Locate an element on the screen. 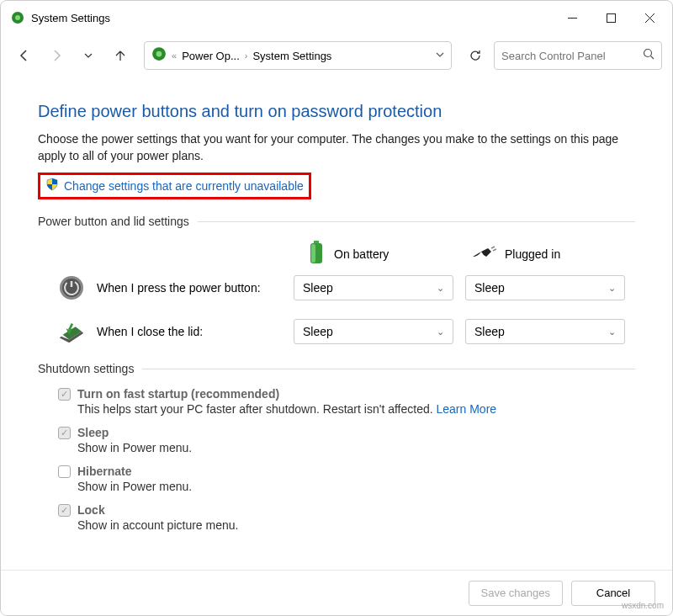 Image resolution: width=673 pixels, height=616 pixels. lid-battery-dropdown: Sleep⌄ is located at coordinates (374, 332).